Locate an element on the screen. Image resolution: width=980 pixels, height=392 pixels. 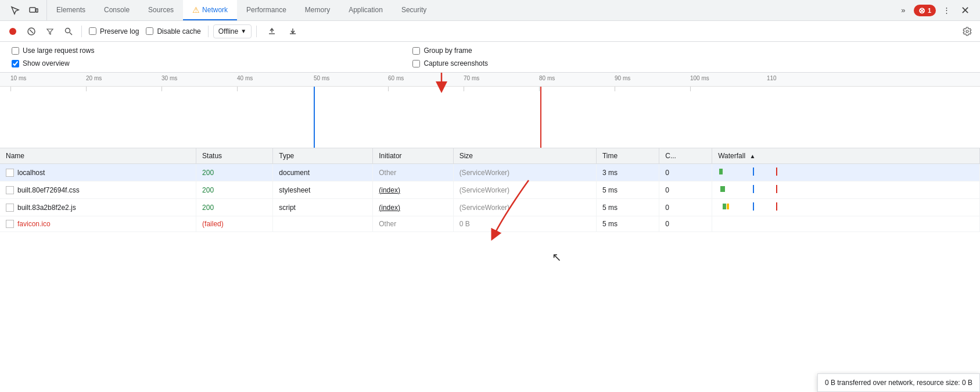
filter-button is located at coordinates (50, 31).